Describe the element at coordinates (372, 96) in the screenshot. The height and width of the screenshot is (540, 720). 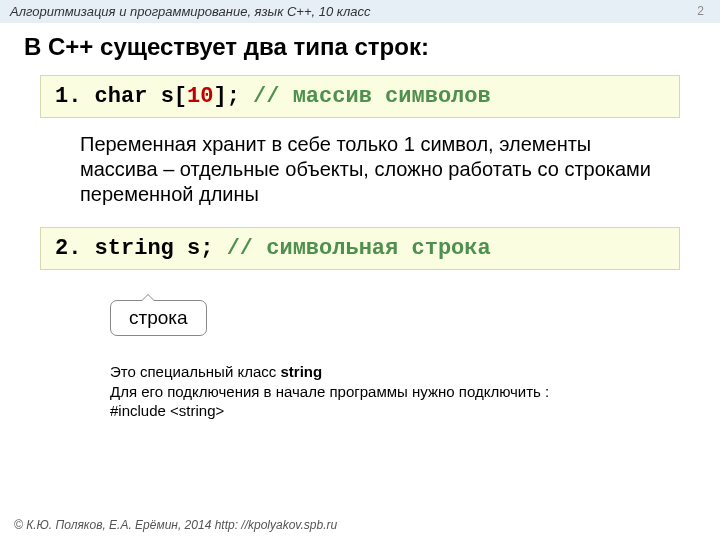
I see `code1-comment: // массив символов` at that location.